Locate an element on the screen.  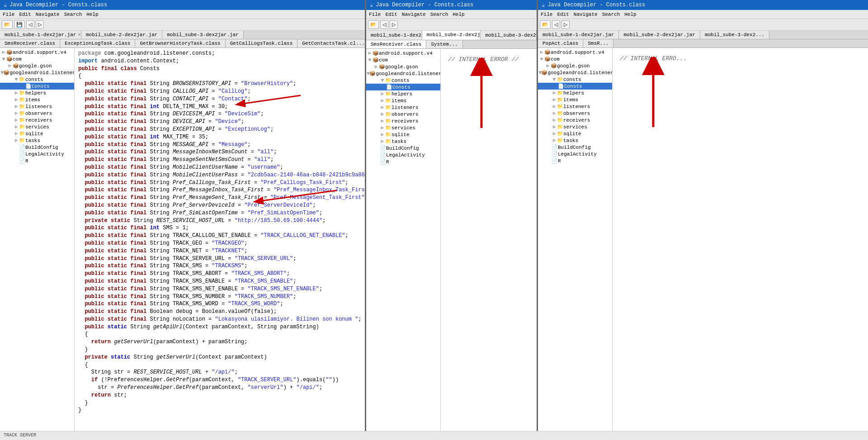
tree-item-sqlite-3: ▷ 📁 sqlite is located at coordinates (575, 134).